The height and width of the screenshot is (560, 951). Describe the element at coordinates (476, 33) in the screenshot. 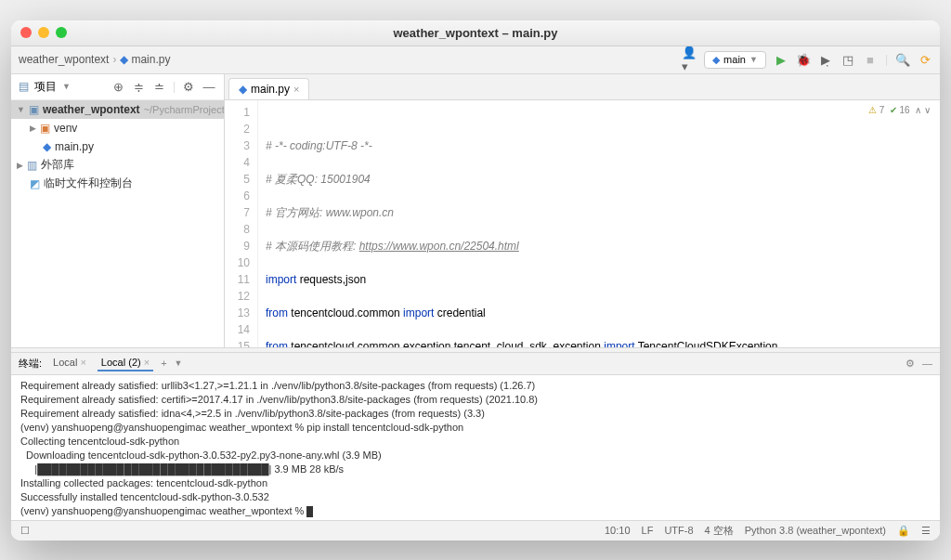

I see `window-title: weather_wpontext – main.py` at that location.